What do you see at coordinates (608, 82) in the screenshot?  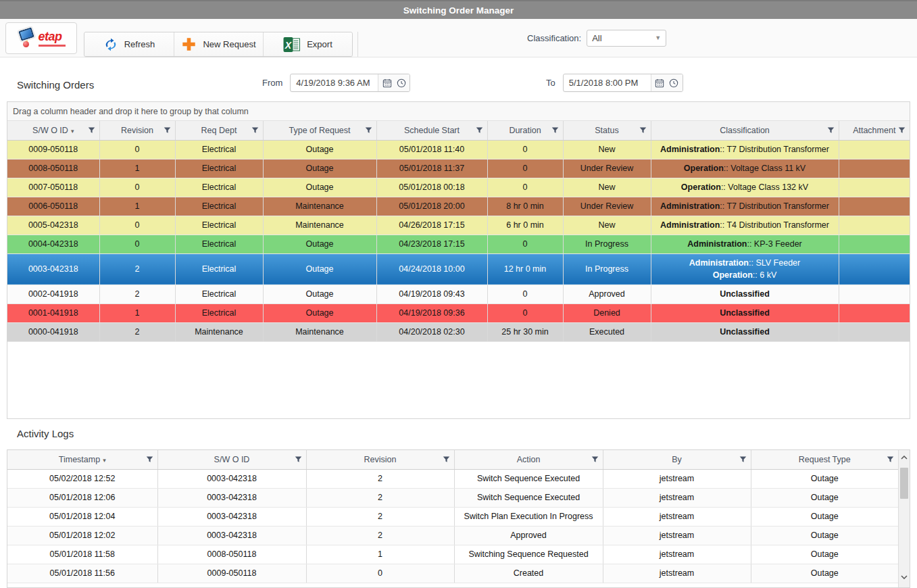 I see `to-date-input: 5/1/2018 8:00 PM` at bounding box center [608, 82].